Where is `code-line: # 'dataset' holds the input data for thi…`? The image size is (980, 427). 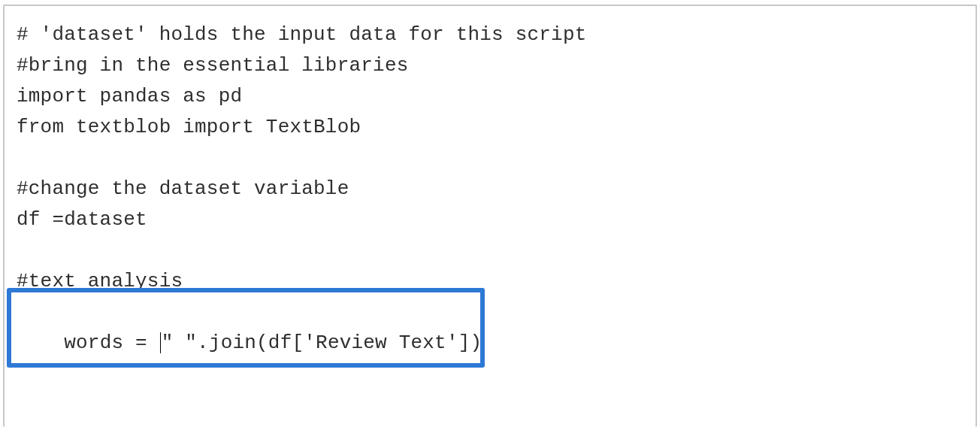 code-line: # 'dataset' holds the input data for thi… is located at coordinates (490, 35).